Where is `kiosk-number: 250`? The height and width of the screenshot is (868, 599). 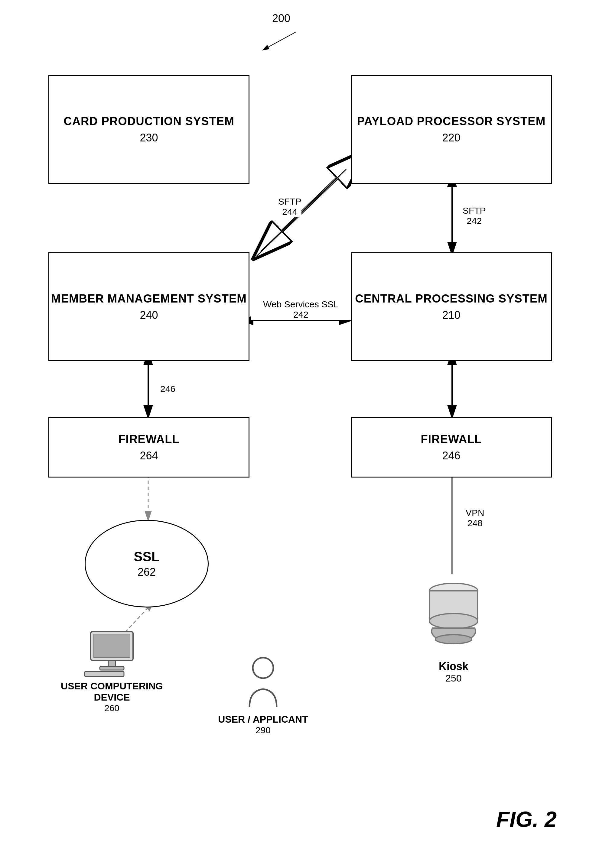 kiosk-number: 250 is located at coordinates (453, 678).